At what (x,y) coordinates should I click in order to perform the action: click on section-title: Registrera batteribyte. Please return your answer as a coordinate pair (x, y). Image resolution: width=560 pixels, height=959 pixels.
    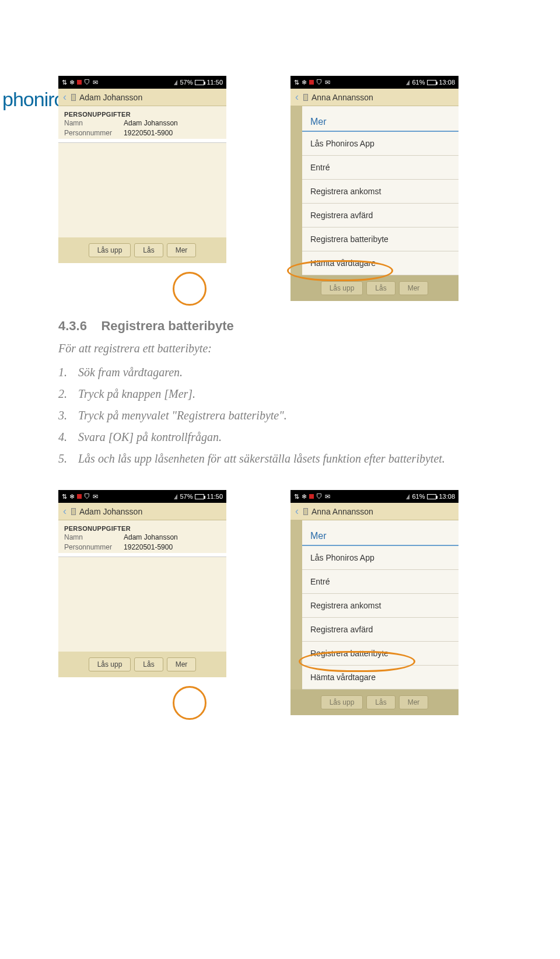
    Looking at the image, I should click on (167, 326).